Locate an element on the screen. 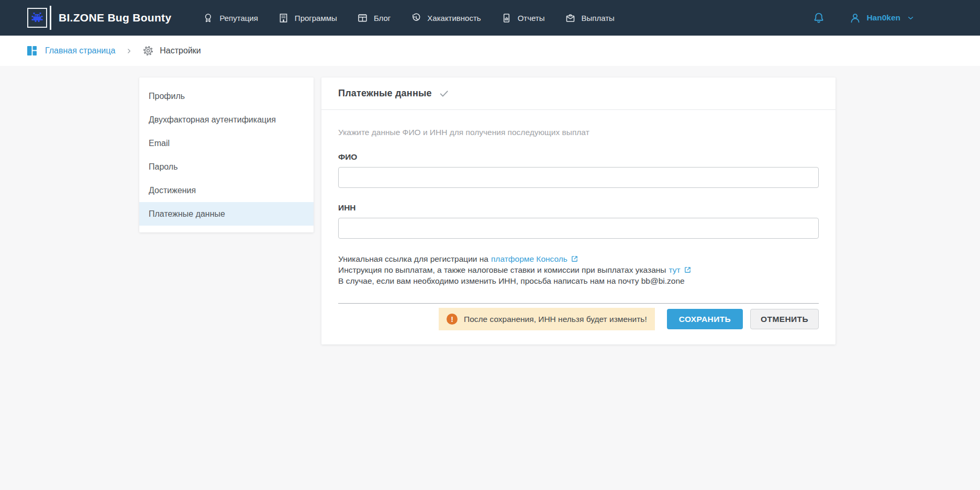  footer-divider is located at coordinates (578, 304).